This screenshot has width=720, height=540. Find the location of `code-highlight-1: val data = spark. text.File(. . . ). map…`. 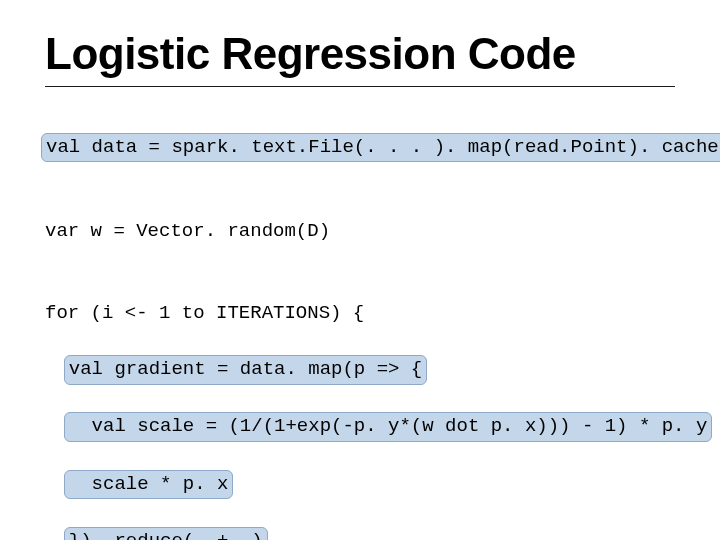

code-highlight-1: val data = spark. text.File(. . . ). map… is located at coordinates (380, 148).